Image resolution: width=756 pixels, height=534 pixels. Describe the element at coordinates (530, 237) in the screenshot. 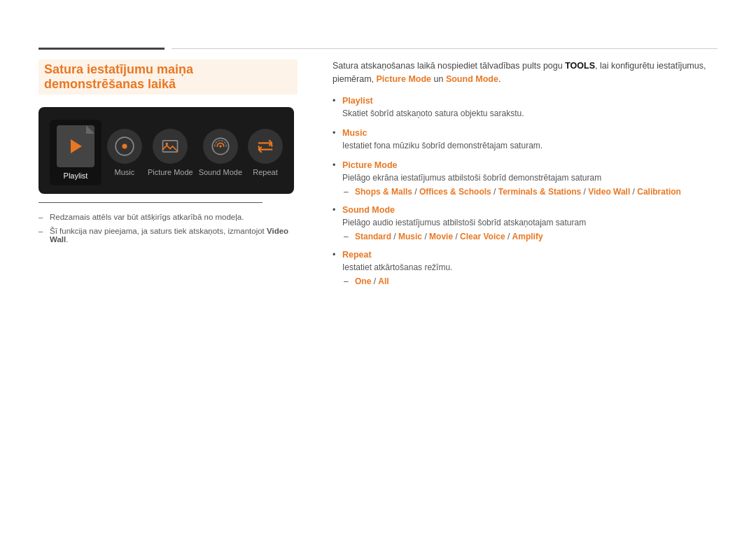

I see `sound-mode-sub-list: Standard / Music / Movie / Clear Voice /…` at that location.